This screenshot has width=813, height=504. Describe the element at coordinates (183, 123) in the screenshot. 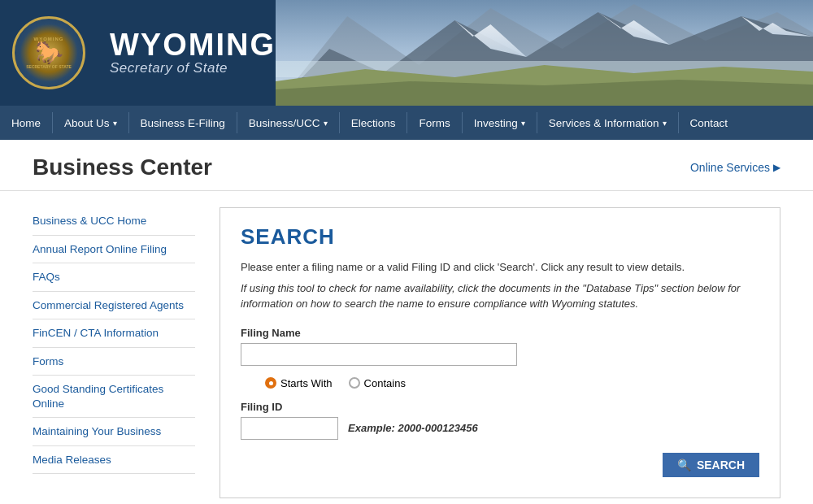

I see `nav-business-efiling: Business E-Filing` at that location.